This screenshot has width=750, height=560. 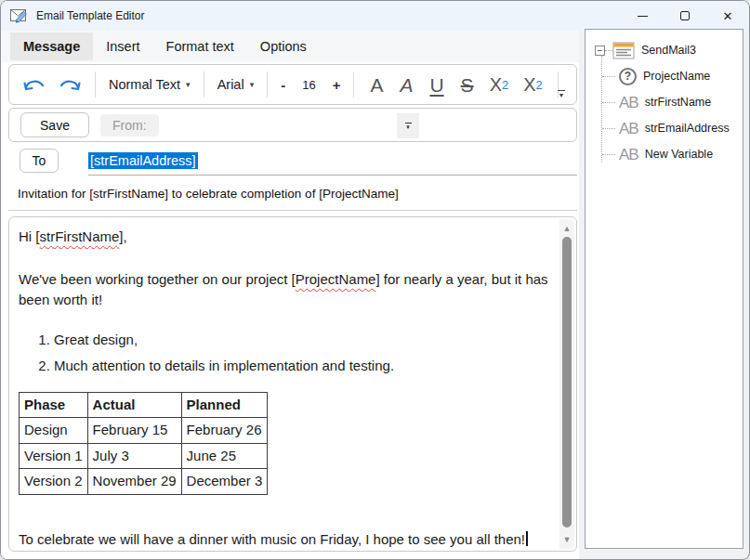 What do you see at coordinates (123, 46) in the screenshot?
I see `tab-insert: Insert` at bounding box center [123, 46].